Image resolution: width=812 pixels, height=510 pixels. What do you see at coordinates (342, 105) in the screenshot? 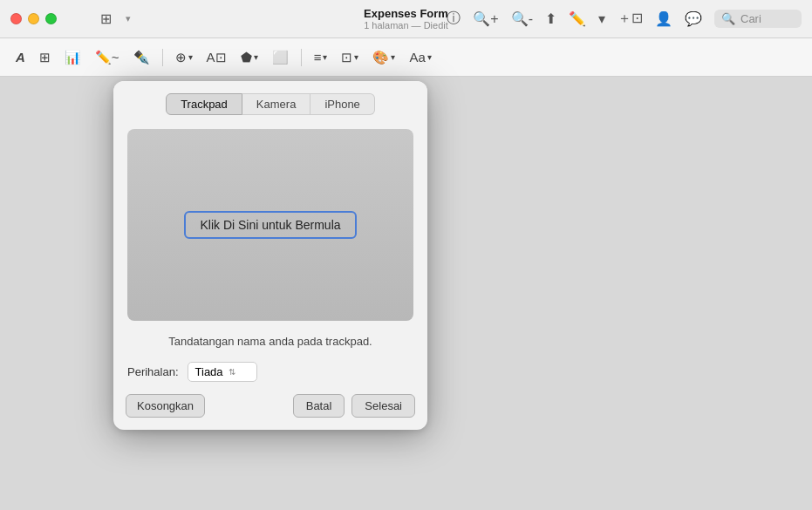
I see `tab-iphone: iPhone` at bounding box center [342, 105].